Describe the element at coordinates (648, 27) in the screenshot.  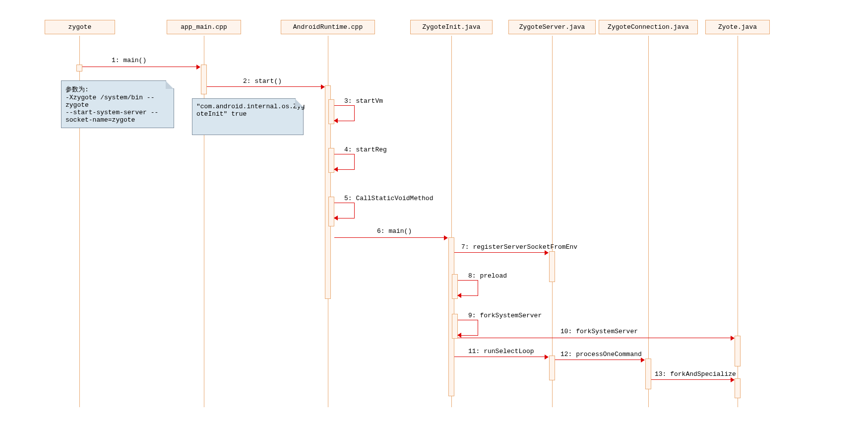
I see `participant-label: ZygoteConnection.java` at that location.